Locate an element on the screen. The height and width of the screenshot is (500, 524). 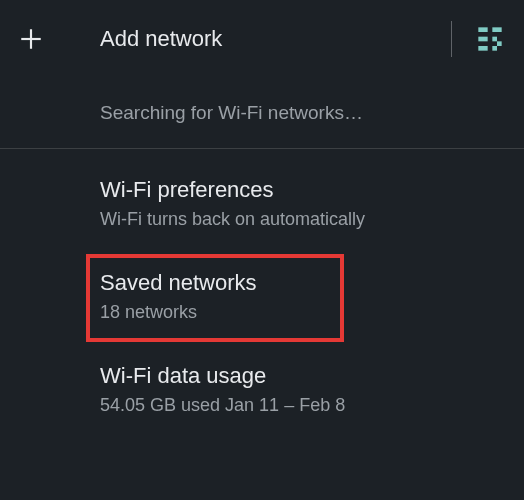
searching-status-text: Searching for Wi-Fi networks… is located at coordinates (232, 112).